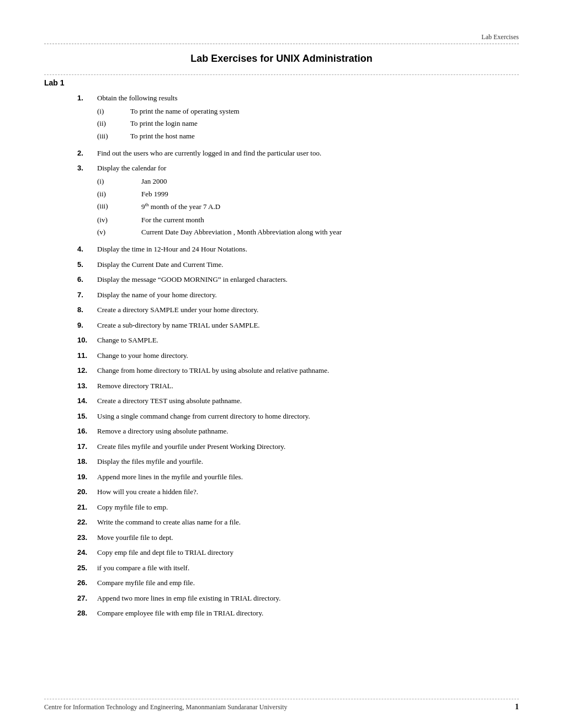  Describe the element at coordinates (144, 568) in the screenshot. I see `exercise-text-content: if you compare a file with itself.` at that location.